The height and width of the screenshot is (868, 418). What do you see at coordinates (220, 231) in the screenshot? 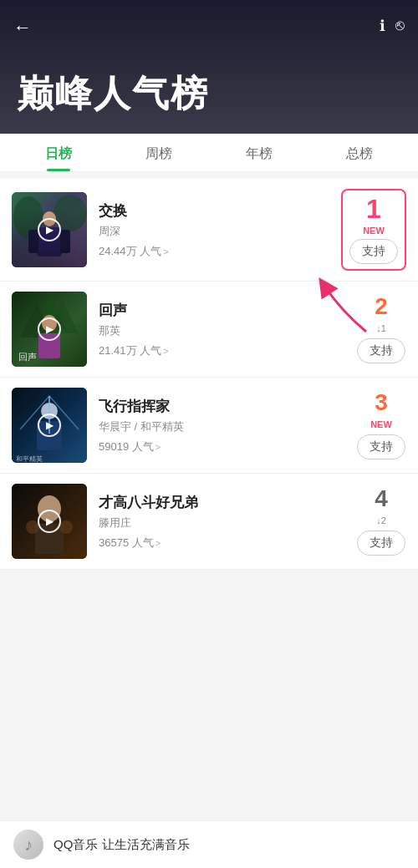
I see `song-artist: 周深` at bounding box center [220, 231].